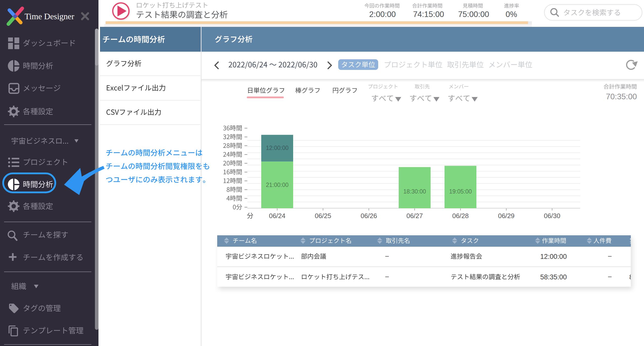  What do you see at coordinates (631, 277) in the screenshot?
I see `svg-text: 8` at bounding box center [631, 277].